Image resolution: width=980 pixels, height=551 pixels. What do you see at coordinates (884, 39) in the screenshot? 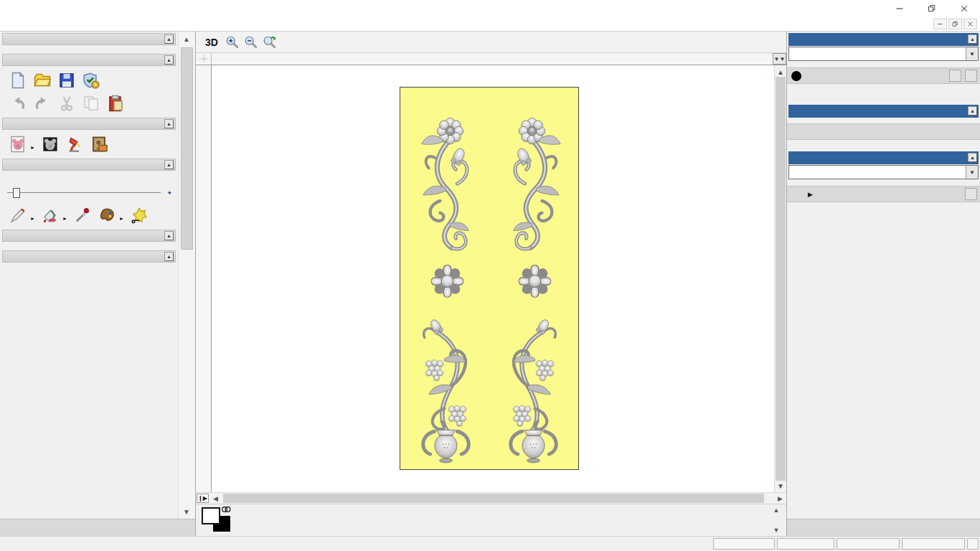
I see `vectors-header: ▲` at bounding box center [884, 39].